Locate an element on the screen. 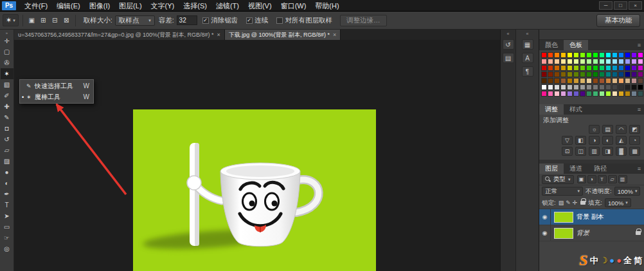 The width and height of the screenshot is (644, 271). pen-tool: ✒ is located at coordinates (7, 194).